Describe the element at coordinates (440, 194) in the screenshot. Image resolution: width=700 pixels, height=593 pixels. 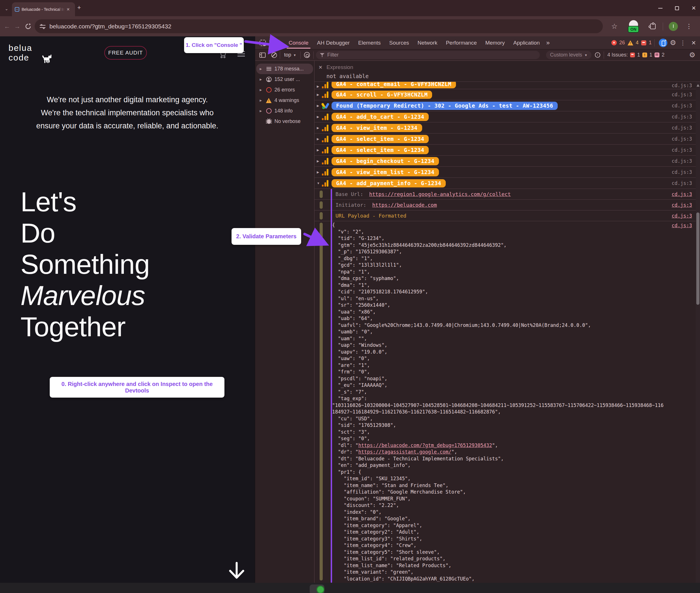
I see `base-url-link: https://region1.google-analytics.com/g/c…` at that location.